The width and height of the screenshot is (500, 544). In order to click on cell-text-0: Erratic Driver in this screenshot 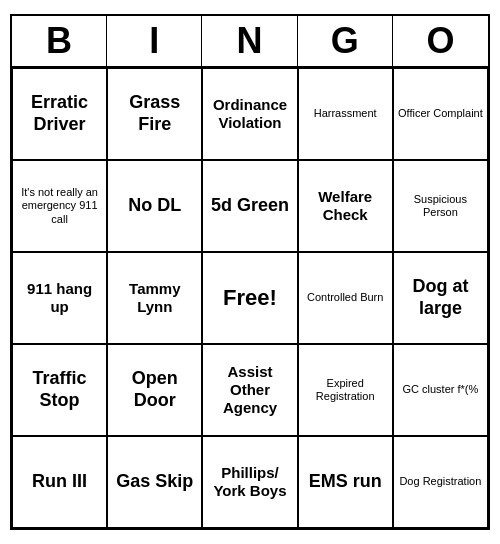, I will do `click(60, 114)`.